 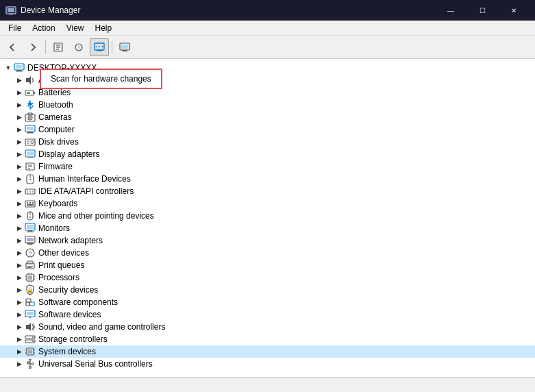 What do you see at coordinates (267, 204) in the screenshot?
I see `tree-item-keyboards: ▶ Keyboards` at bounding box center [267, 204].